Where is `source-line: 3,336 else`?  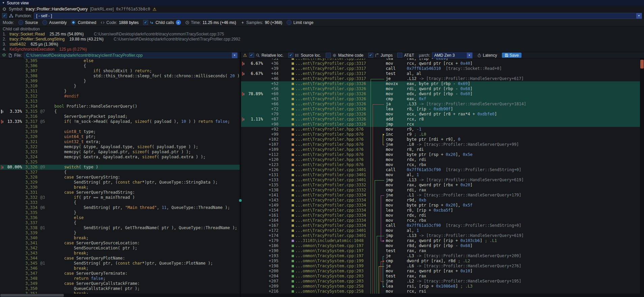
source-line: 3,336 else is located at coordinates (120, 218).